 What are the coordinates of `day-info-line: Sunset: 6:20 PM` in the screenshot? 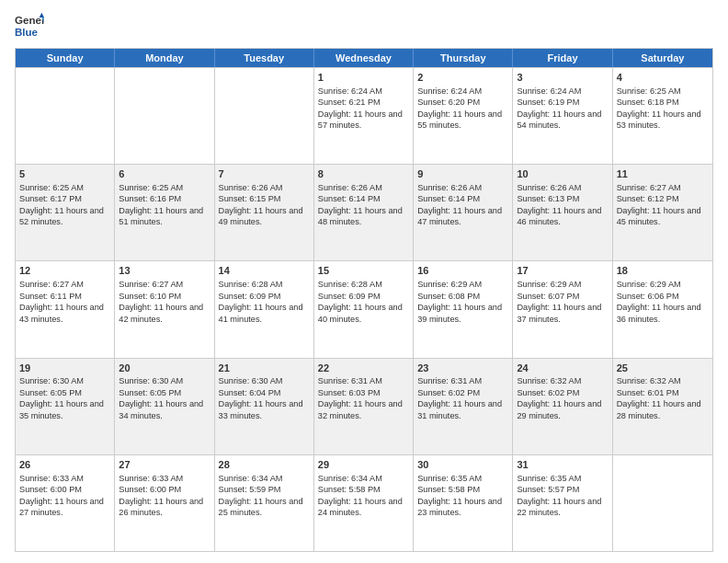 It's located at (463, 102).